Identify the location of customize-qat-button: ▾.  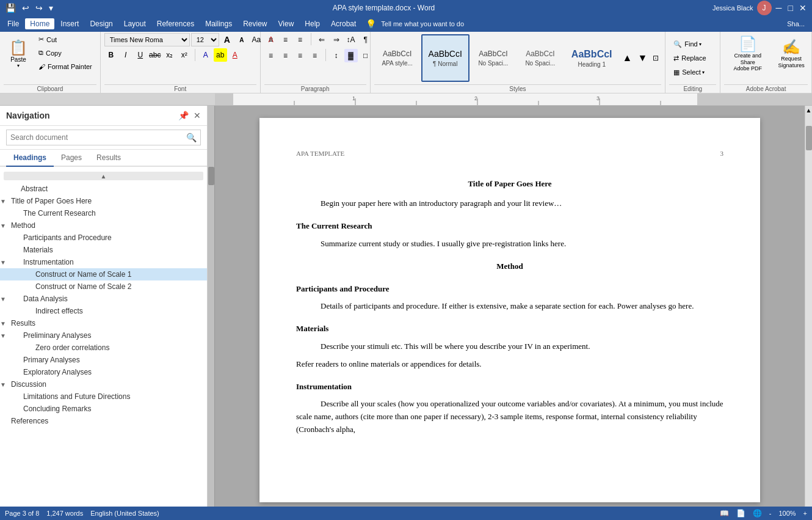
(51, 8).